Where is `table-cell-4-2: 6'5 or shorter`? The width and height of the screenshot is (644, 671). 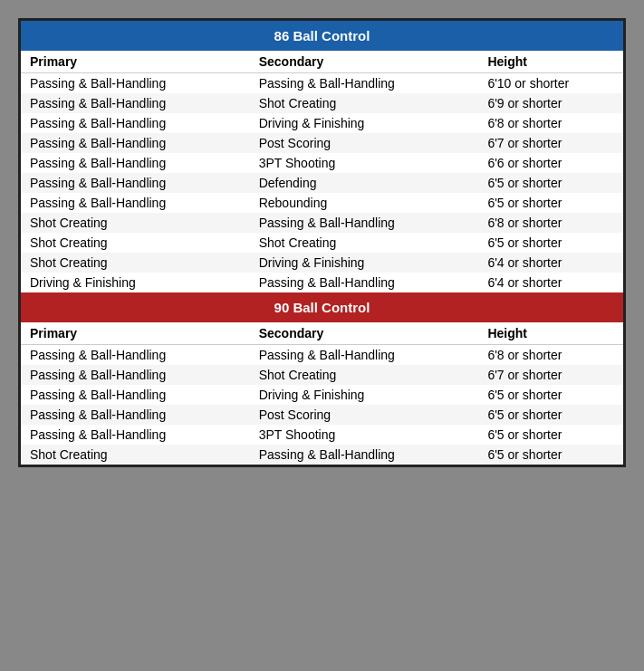
table-cell-4-2: 6'5 or shorter is located at coordinates (551, 435).